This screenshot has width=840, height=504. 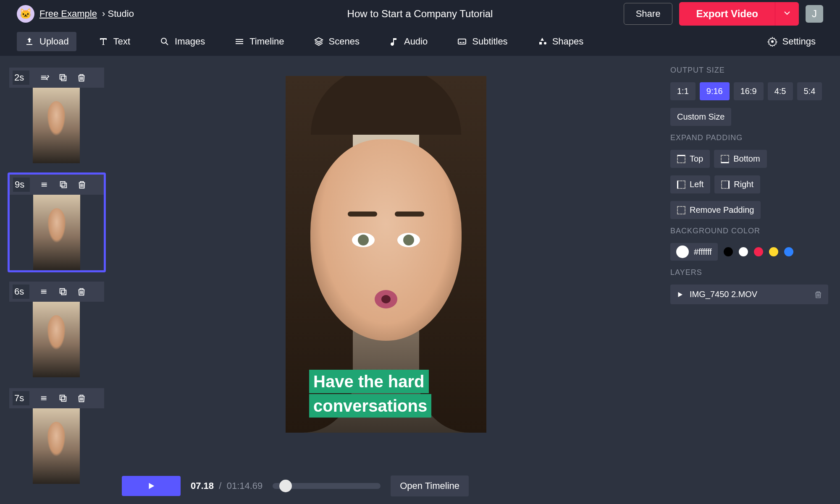 What do you see at coordinates (789, 252) in the screenshot?
I see `color-preset-blue` at bounding box center [789, 252].